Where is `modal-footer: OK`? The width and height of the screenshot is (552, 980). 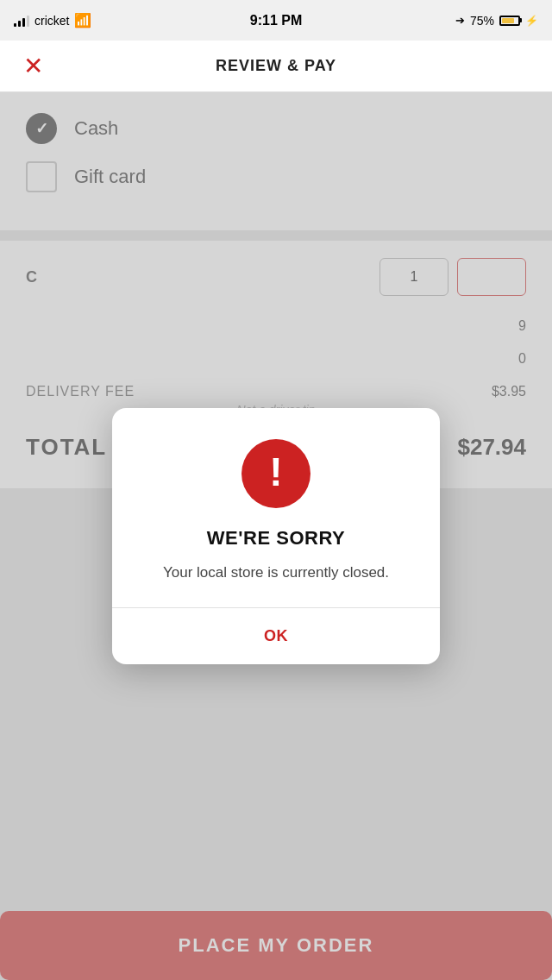 modal-footer: OK is located at coordinates (276, 637).